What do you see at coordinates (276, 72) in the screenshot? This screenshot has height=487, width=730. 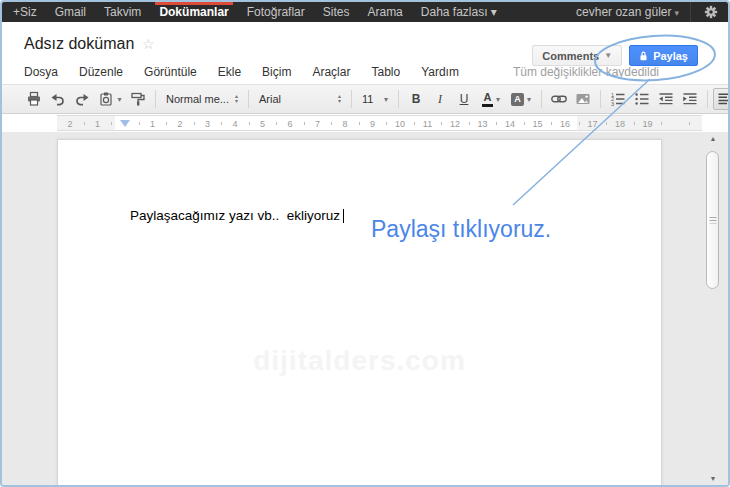 I see `menu-biçim: Biçim` at bounding box center [276, 72].